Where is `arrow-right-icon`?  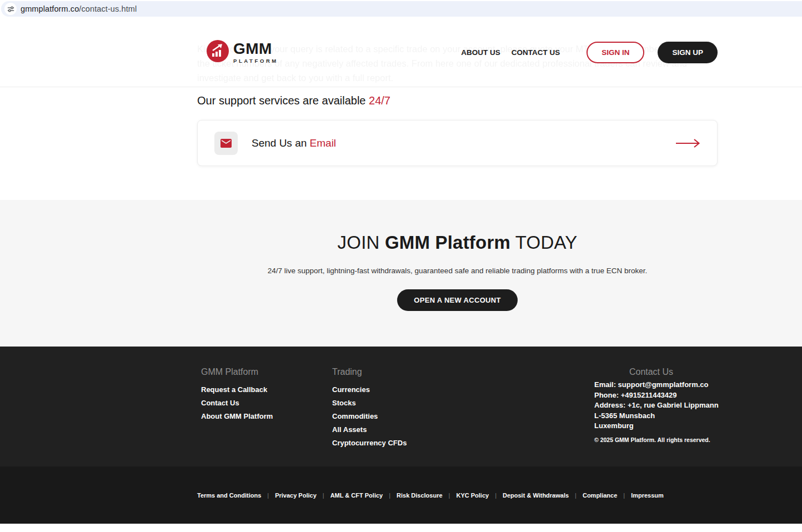
arrow-right-icon is located at coordinates (688, 143).